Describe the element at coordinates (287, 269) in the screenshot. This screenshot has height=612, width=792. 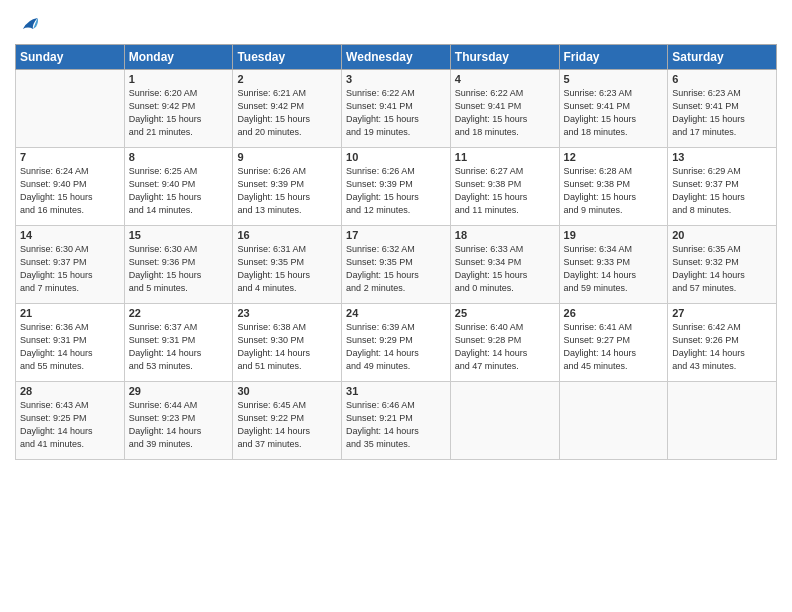
I see `day-info: Sunrise: 6:31 AM Sunset: 9:35 PM Dayligh…` at that location.